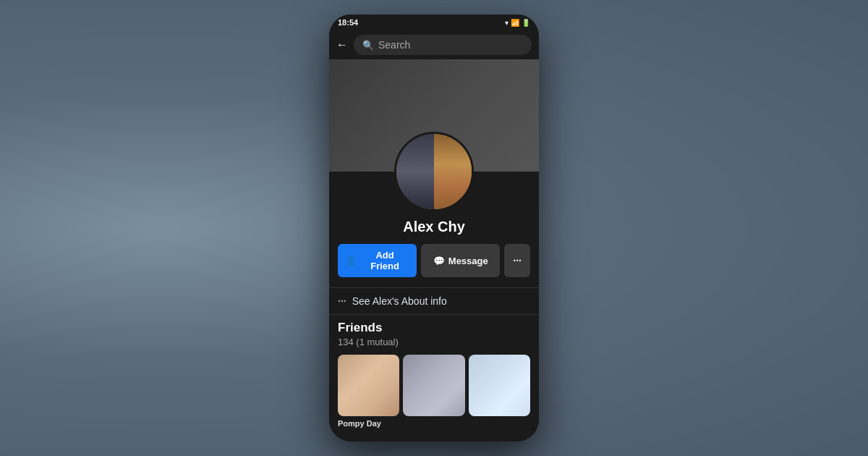 The width and height of the screenshot is (868, 456). What do you see at coordinates (434, 172) in the screenshot?
I see `profile-picture` at bounding box center [434, 172].